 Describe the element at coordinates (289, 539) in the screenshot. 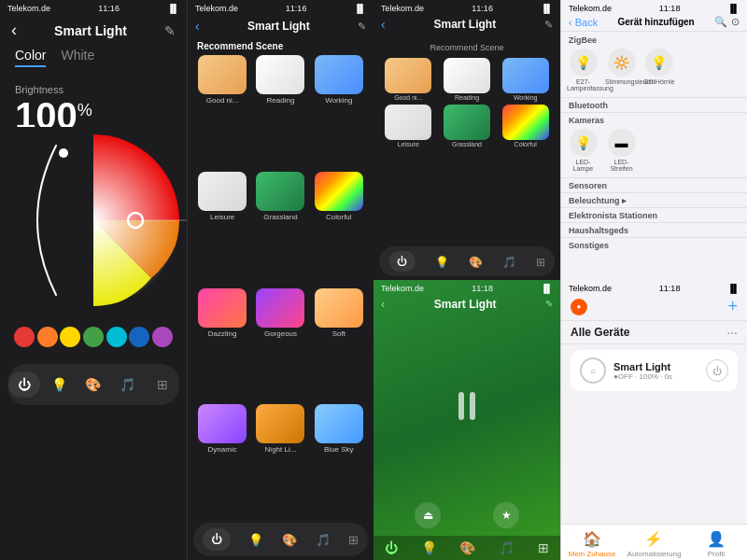

I see `nav-palette-p2: 🎨` at that location.